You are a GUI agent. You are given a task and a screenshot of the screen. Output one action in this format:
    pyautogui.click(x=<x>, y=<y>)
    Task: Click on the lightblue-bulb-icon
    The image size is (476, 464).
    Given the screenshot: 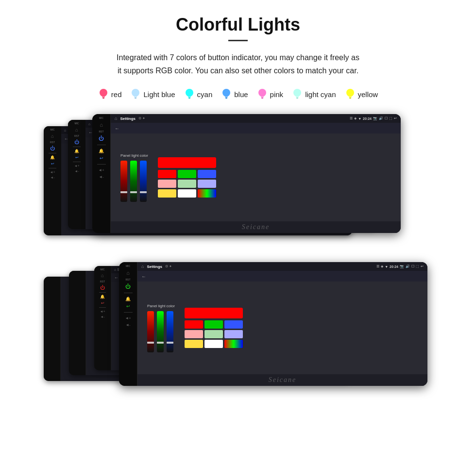 What is the action you would take?
    pyautogui.click(x=136, y=94)
    